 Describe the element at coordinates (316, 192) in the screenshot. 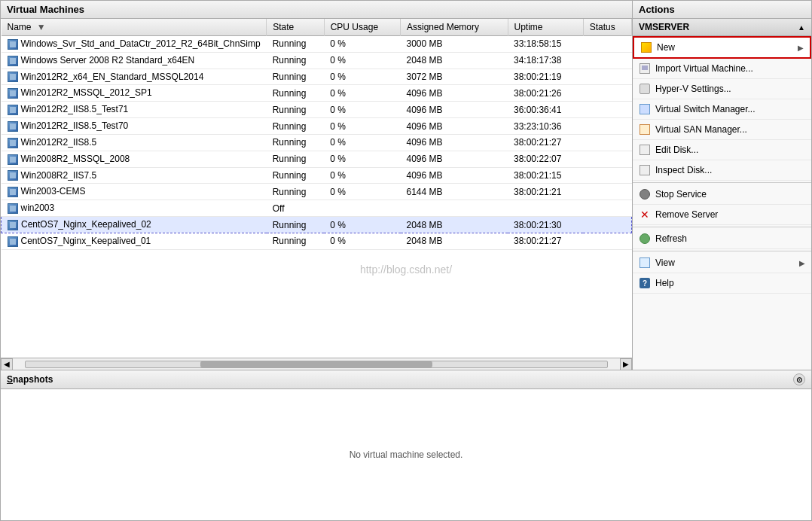

I see `table-row: Win2003-CEMS Running 0 % 6144 MB 38:00:2…` at that location.